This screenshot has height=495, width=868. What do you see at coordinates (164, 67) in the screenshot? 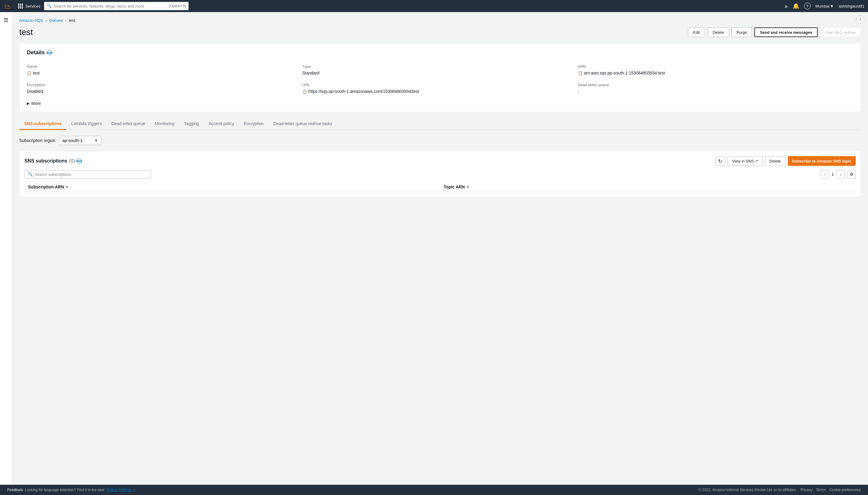
I see `name-label: Name` at bounding box center [164, 67].